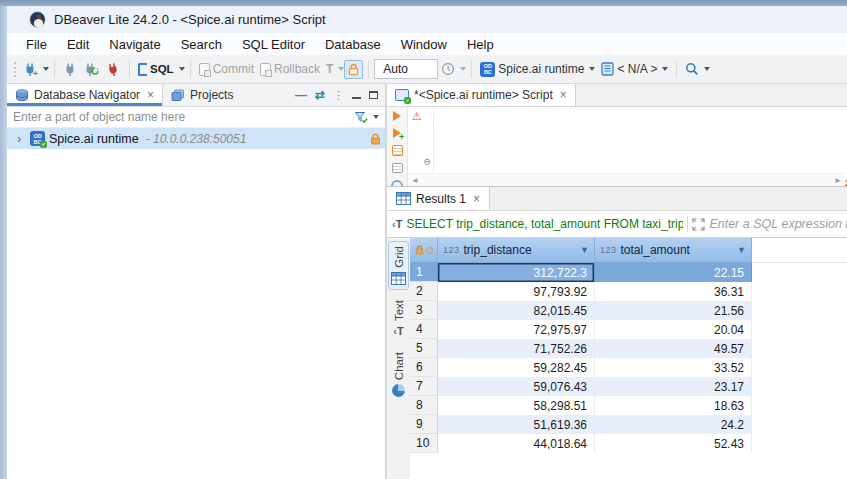  I want to click on grid-corner-cell, so click(424, 250).